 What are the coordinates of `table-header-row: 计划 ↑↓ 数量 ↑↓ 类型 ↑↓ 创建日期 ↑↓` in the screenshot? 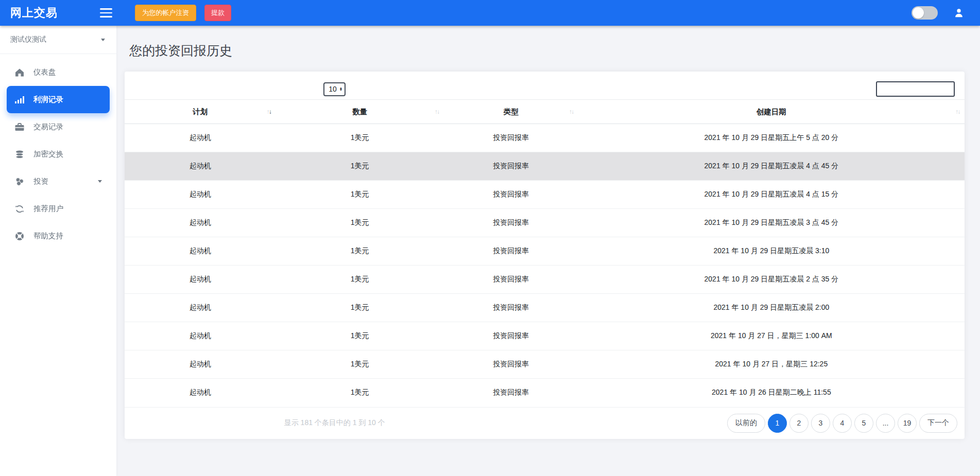 It's located at (545, 112).